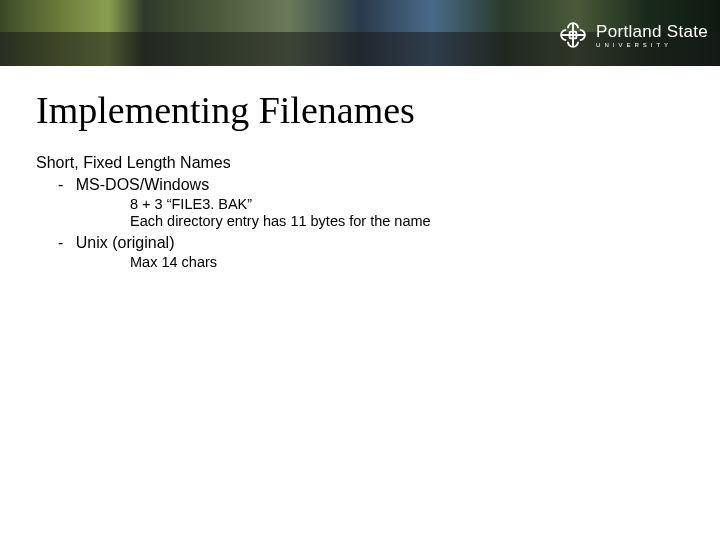 The width and height of the screenshot is (720, 540). I want to click on slide-subhead: Short, Fixed Length Names, so click(360, 163).